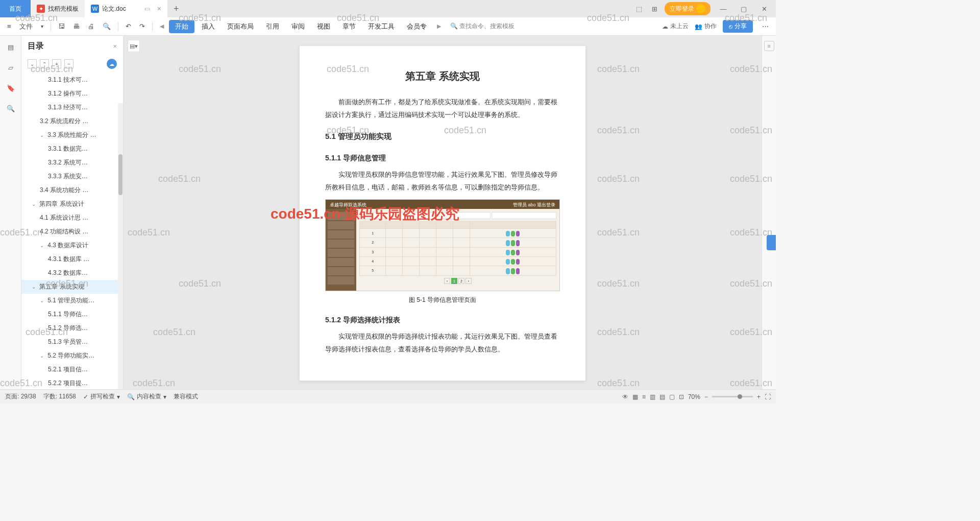  Describe the element at coordinates (639, 9) in the screenshot. I see `layout-icon: ⬚` at that location.